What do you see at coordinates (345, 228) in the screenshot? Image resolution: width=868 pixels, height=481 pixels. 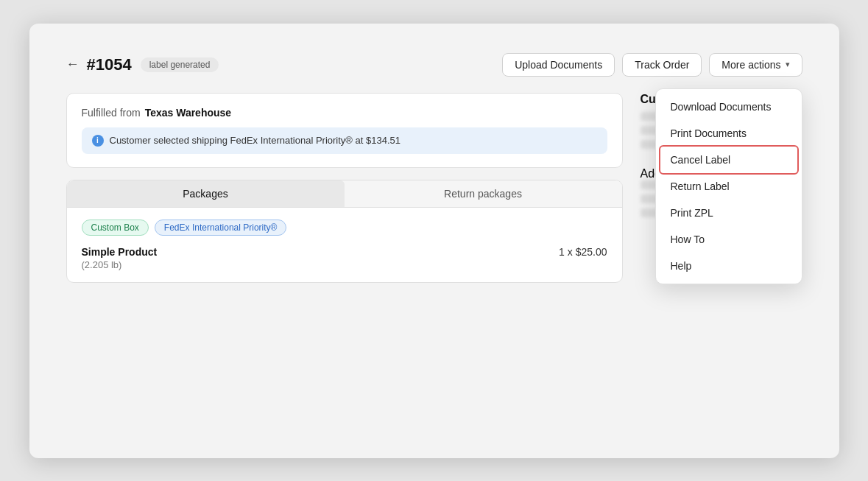 I see `tags-row: Custom Box FedEx International Priority®` at bounding box center [345, 228].